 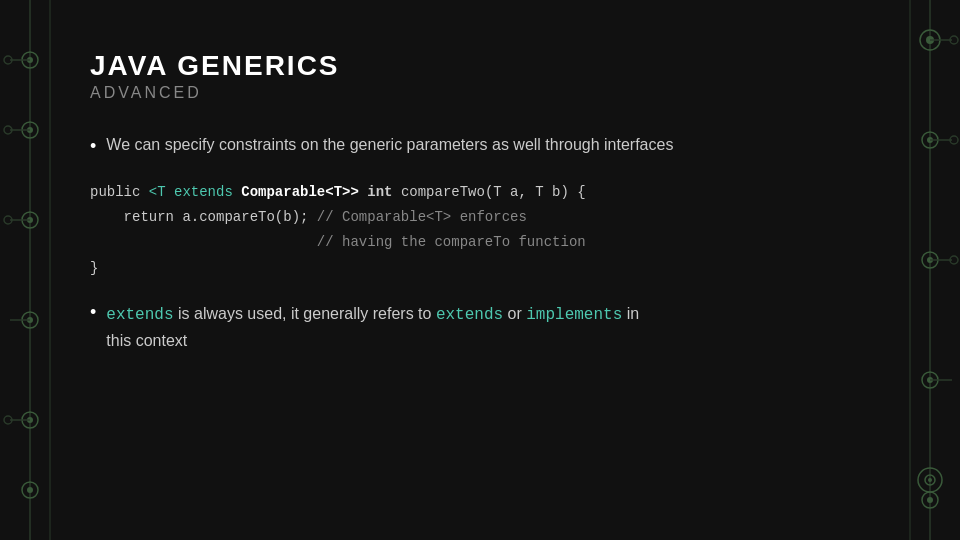 What do you see at coordinates (920, 270) in the screenshot?
I see `circuit-right-decoration` at bounding box center [920, 270].